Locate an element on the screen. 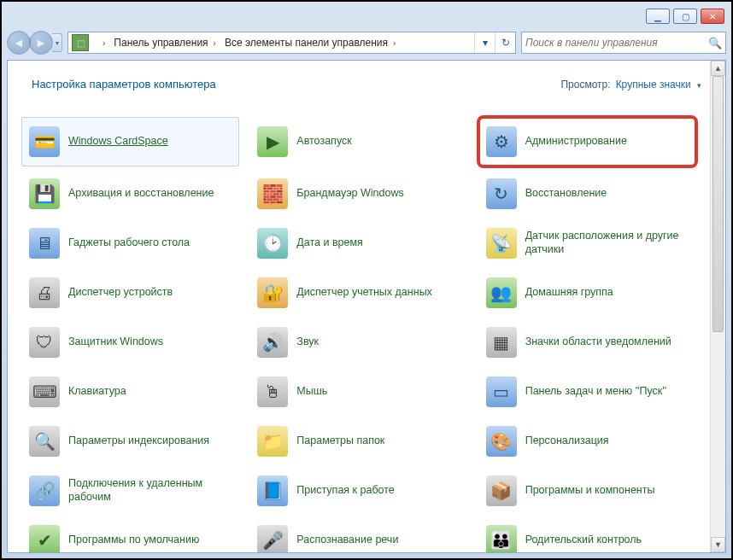 The image size is (733, 560). control-panel-item: 🔍Параметры индексирования is located at coordinates (130, 441).